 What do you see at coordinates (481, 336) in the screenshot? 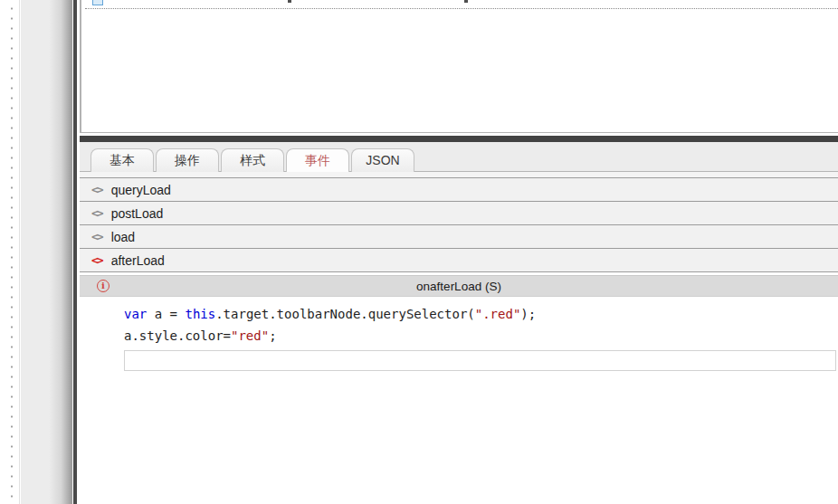
I see `code-line-2: a.style.color="red";` at bounding box center [481, 336].